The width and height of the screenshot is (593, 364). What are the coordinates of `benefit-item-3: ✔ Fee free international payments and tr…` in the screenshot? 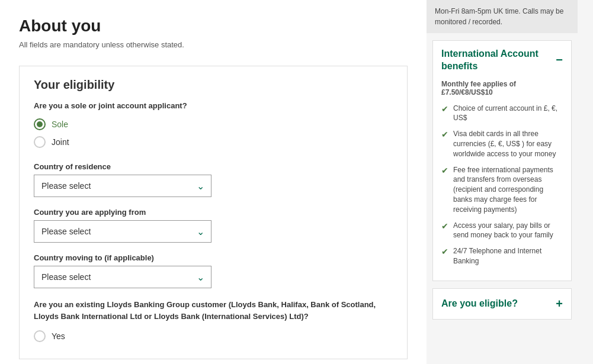 It's located at (502, 190).